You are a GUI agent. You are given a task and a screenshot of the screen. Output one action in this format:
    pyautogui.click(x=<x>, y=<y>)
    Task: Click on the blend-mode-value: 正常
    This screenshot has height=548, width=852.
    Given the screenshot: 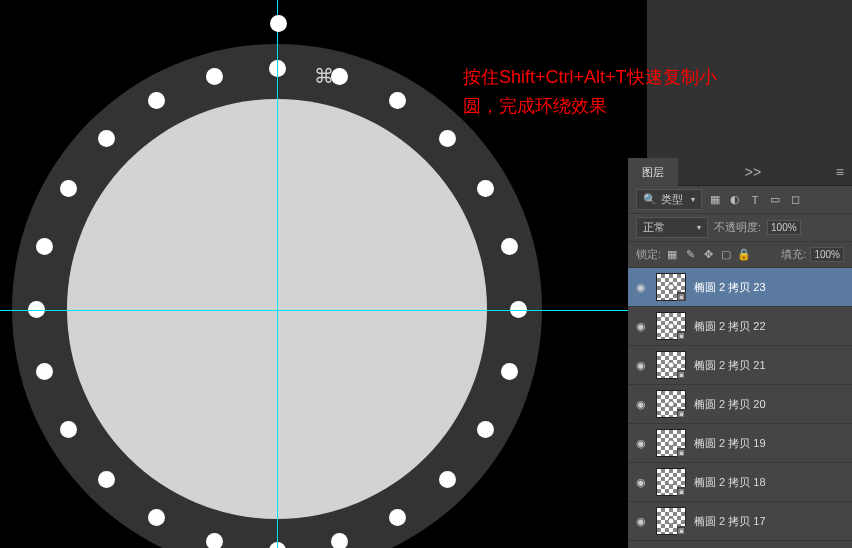 What is the action you would take?
    pyautogui.click(x=654, y=228)
    